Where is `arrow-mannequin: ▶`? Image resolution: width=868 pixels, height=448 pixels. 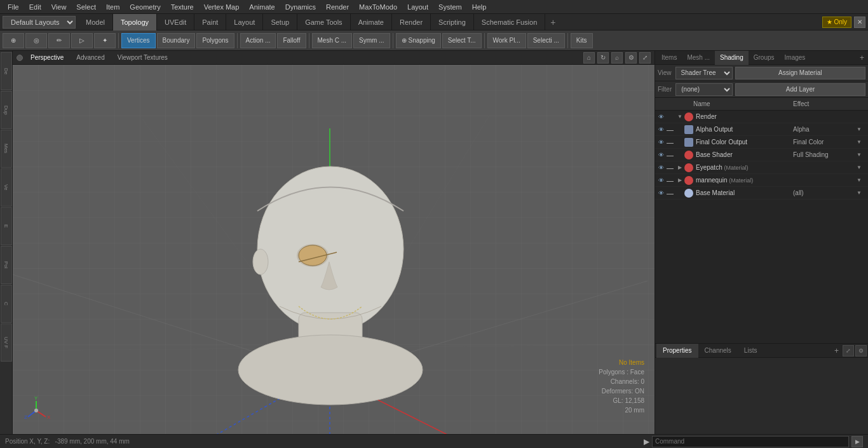
arrow-mannequin: ▶ is located at coordinates (680, 180).